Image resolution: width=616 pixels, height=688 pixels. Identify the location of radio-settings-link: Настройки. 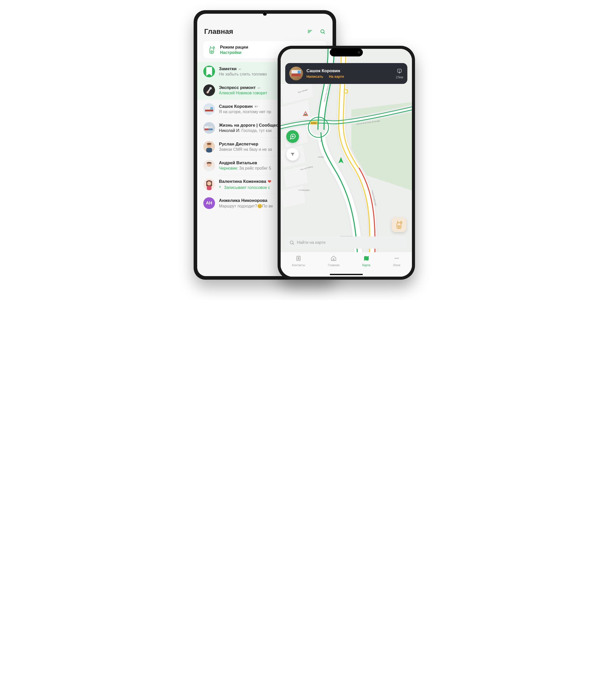
(234, 53).